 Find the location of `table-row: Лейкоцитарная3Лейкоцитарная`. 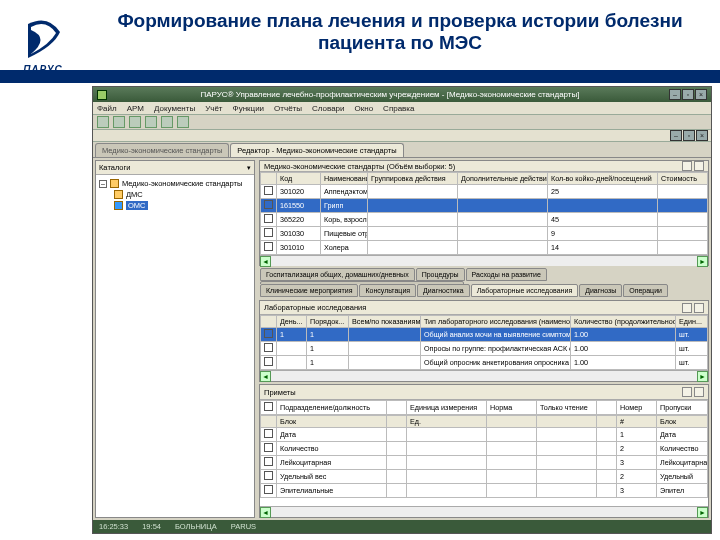

table-row: Лейкоцитарная3Лейкоцитарная is located at coordinates (484, 463).